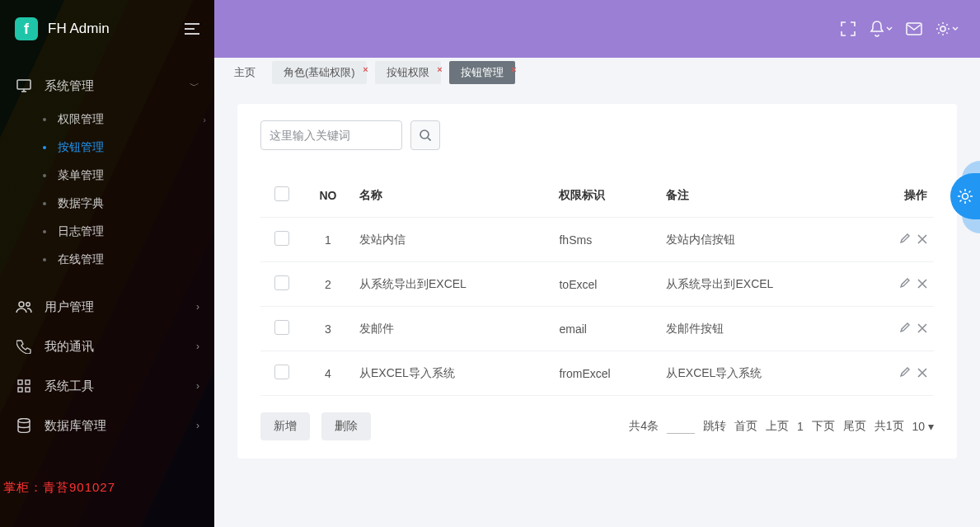 The width and height of the screenshot is (980, 527). I want to click on fullscreen-button, so click(848, 29).